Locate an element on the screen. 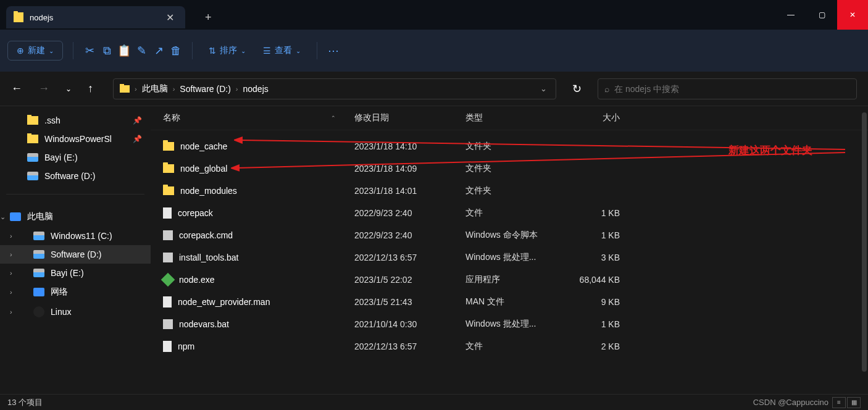  sidebar-item-linux: › Linux is located at coordinates (75, 312).